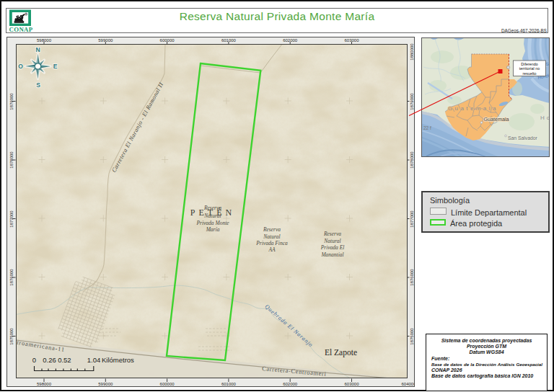  I want to click on svg-text: San Salvador, so click(523, 138).